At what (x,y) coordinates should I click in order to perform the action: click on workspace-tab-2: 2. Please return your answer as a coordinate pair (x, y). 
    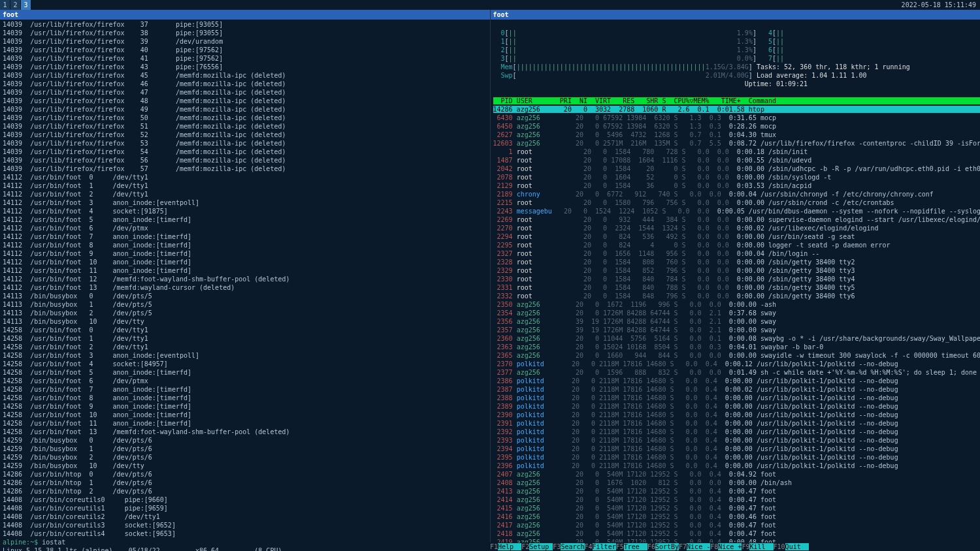
    Looking at the image, I should click on (16, 5).